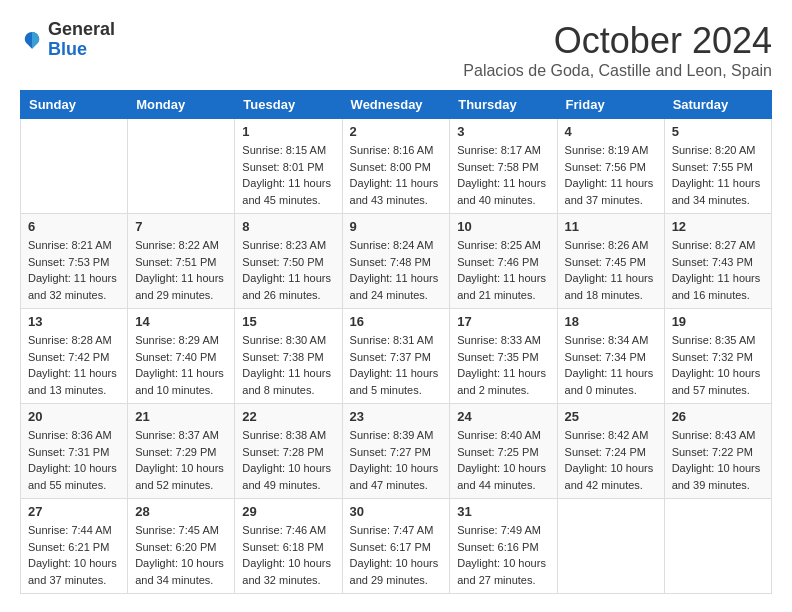 The image size is (792, 612). I want to click on sunrise-label: Sunrise: 7:49 AM, so click(499, 530).